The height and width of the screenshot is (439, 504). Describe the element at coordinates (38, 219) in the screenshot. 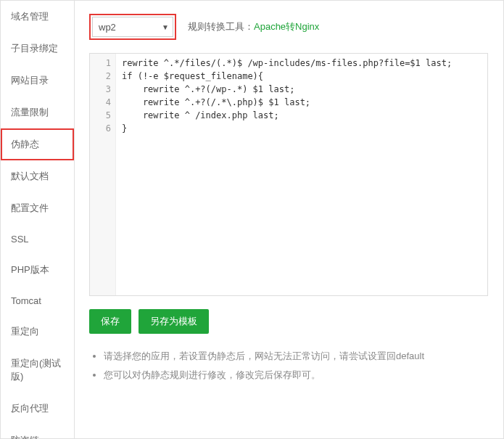

I see `sidebar: 域名管理 子目录绑定 网站目录 流量限制 伪静态 默认文档 配置文件 SSL P…` at that location.